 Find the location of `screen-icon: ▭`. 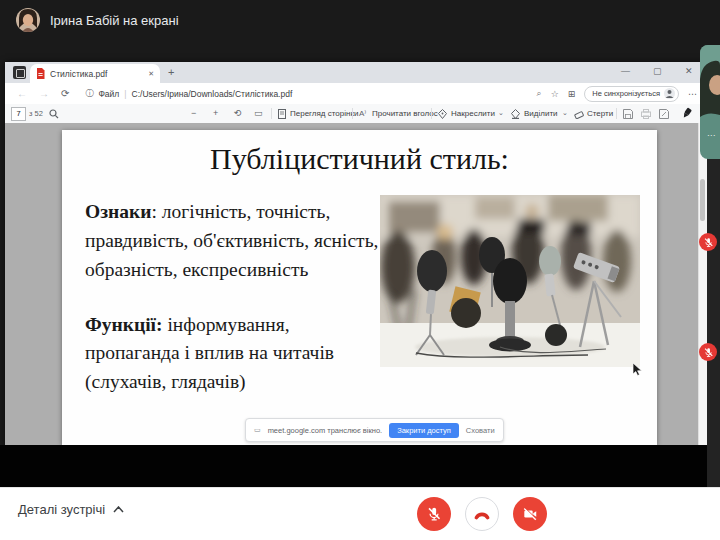

screen-icon: ▭ is located at coordinates (258, 430).